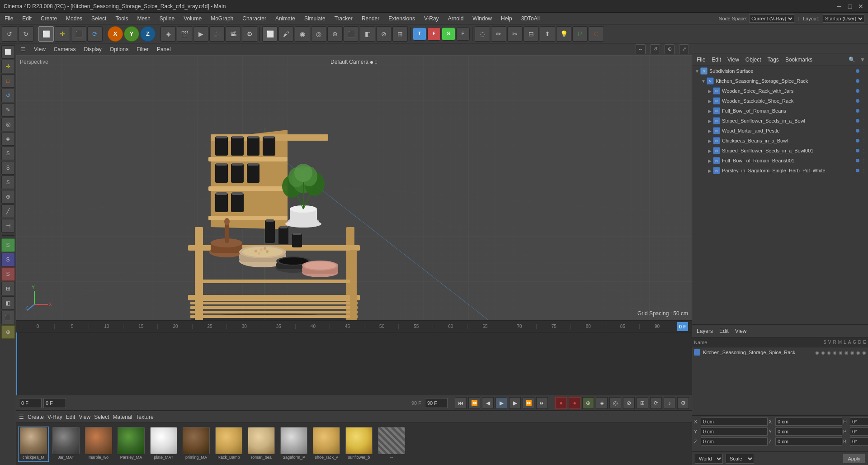  What do you see at coordinates (254, 18) in the screenshot?
I see `menu-character: Character` at bounding box center [254, 18].